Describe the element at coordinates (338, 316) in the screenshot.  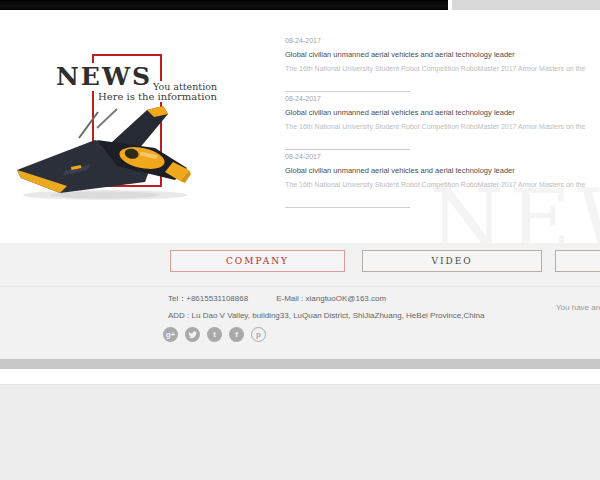
I see `address-value: Lu Dao V Valley, building33, LuQuan Dist…` at that location.